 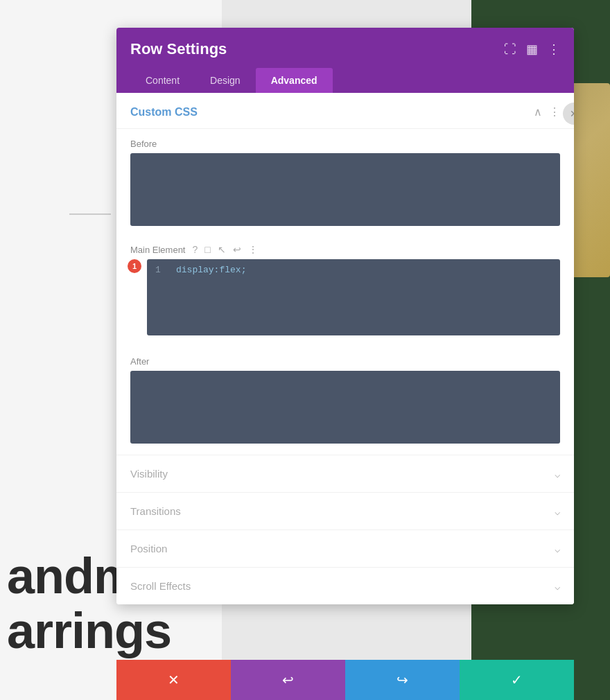 What do you see at coordinates (345, 190) in the screenshot?
I see `before-editor` at bounding box center [345, 190].